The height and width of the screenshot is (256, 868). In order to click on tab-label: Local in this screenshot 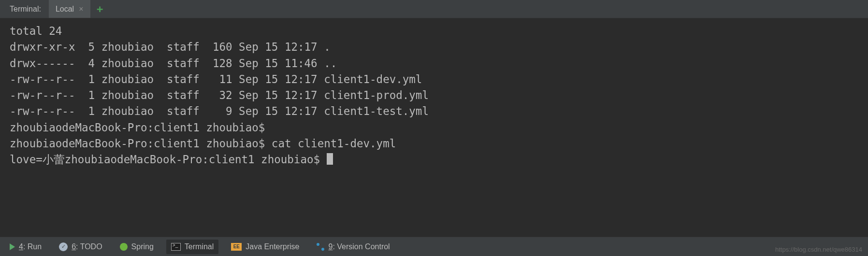, I will do `click(65, 9)`.